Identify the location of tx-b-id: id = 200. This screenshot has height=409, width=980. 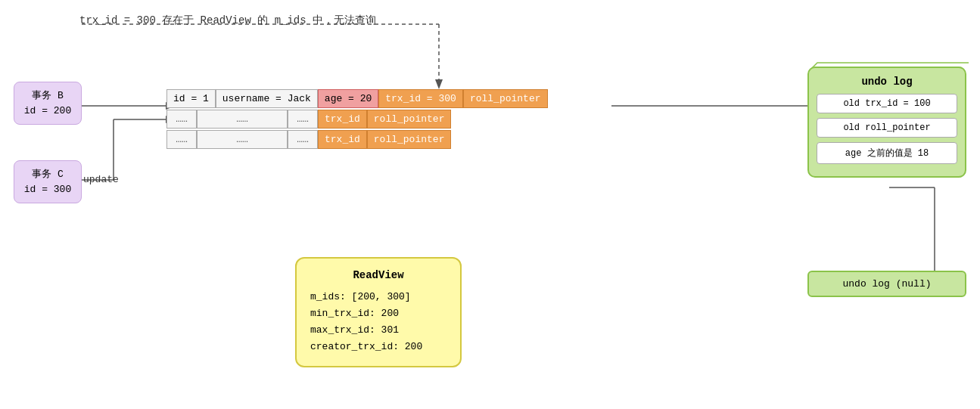
(48, 111).